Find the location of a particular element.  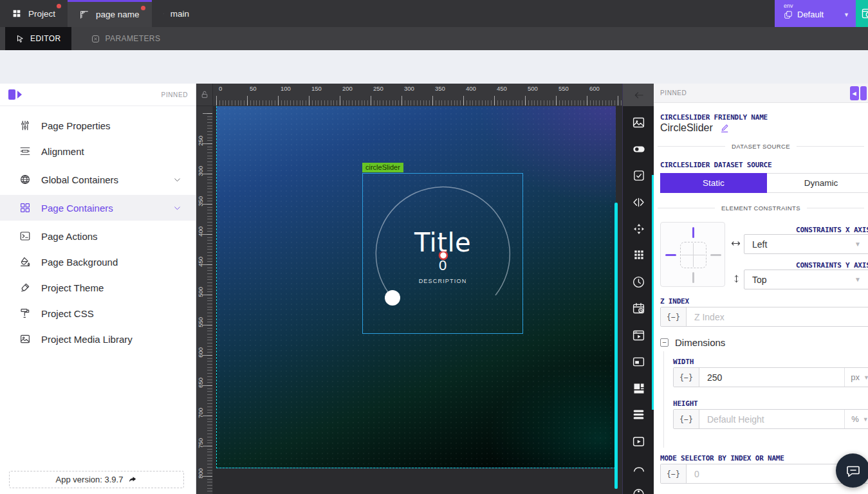

sidebar-item-label: Alignment is located at coordinates (63, 152).